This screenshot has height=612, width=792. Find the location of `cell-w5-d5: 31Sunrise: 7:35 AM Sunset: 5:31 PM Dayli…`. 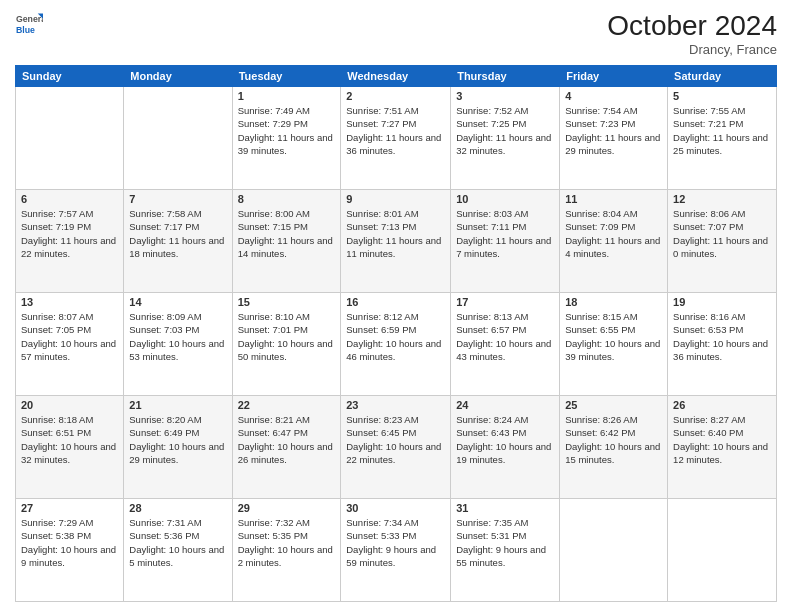

cell-w5-d5: 31Sunrise: 7:35 AM Sunset: 5:31 PM Dayli… is located at coordinates (506, 550).